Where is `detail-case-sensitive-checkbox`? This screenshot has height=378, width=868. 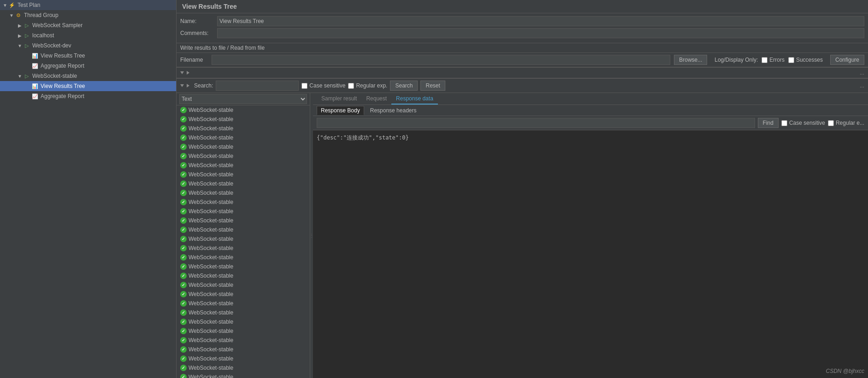
detail-case-sensitive-checkbox is located at coordinates (785, 123).